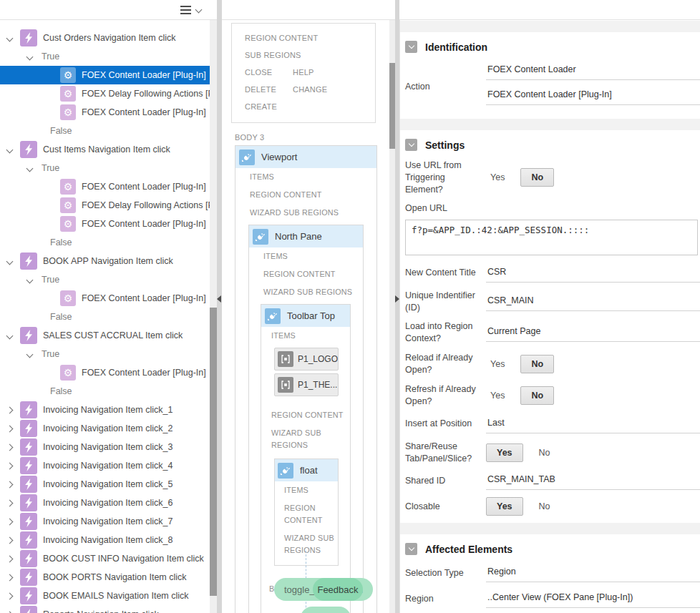 This screenshot has width=700, height=613. I want to click on tree-row: Cust Items Navigation Item click, so click(104, 149).